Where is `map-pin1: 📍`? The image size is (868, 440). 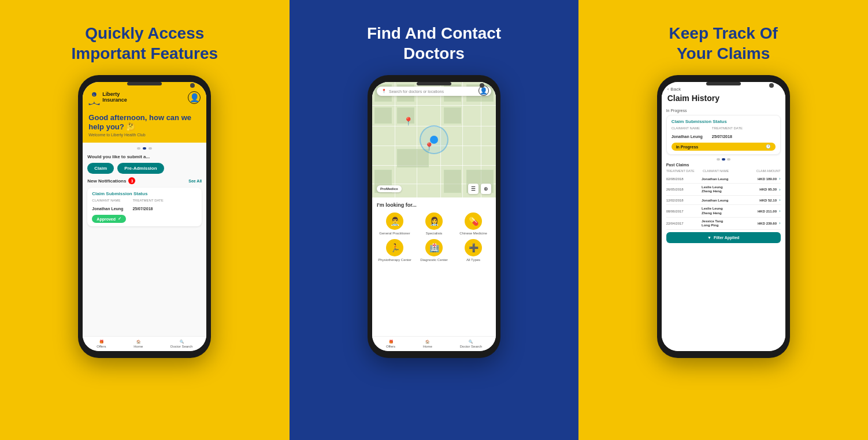
map-pin1: 📍 is located at coordinates (408, 121).